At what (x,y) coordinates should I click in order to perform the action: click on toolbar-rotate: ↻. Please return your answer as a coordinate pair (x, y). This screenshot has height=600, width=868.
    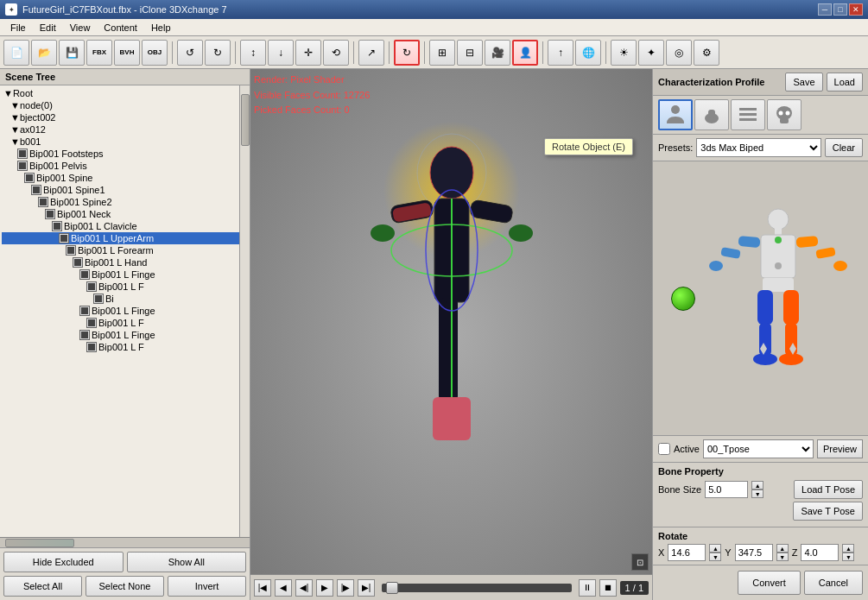
    Looking at the image, I should click on (407, 53).